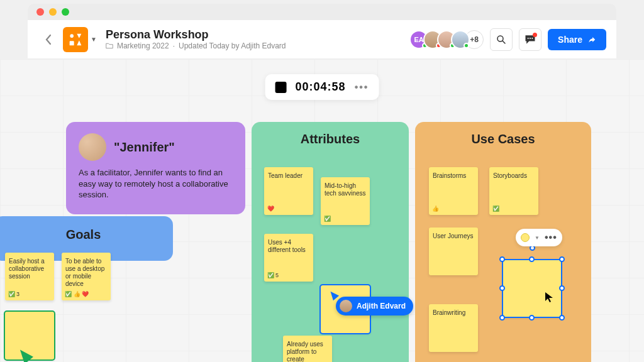 This screenshot has width=644, height=362. Describe the element at coordinates (92, 147) in the screenshot. I see `persona-avatar` at that location.